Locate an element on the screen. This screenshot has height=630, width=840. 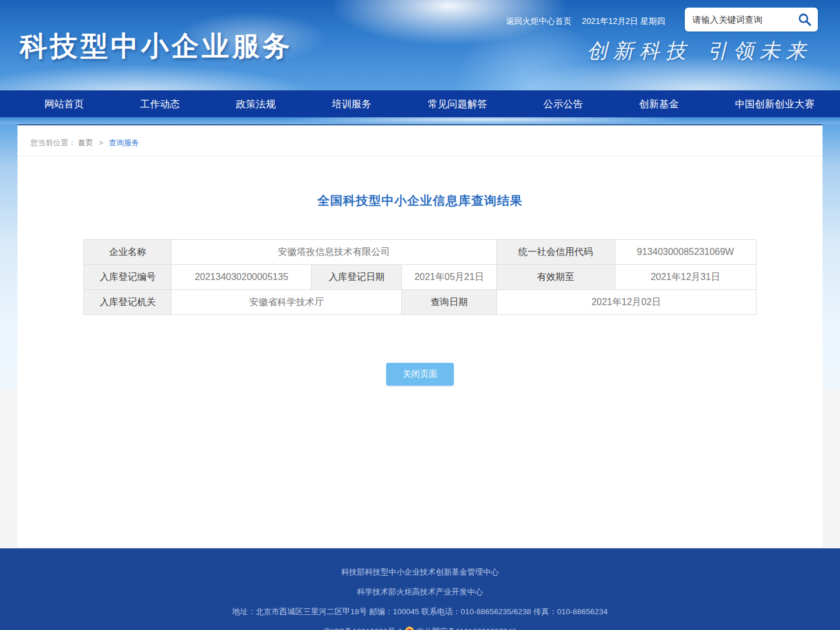
footer-org-line1: 科技部科技型中小企业技术创新基金管理中心 is located at coordinates (420, 572).